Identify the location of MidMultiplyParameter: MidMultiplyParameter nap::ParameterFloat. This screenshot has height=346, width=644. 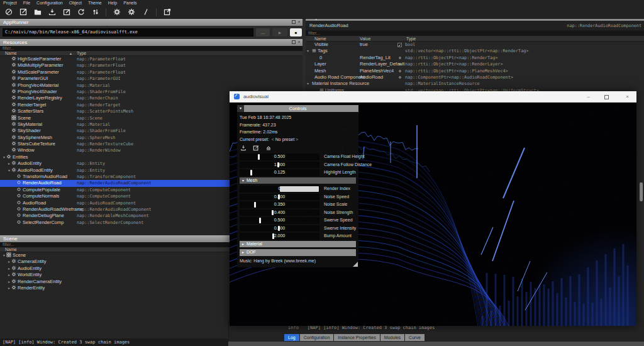
(151, 65).